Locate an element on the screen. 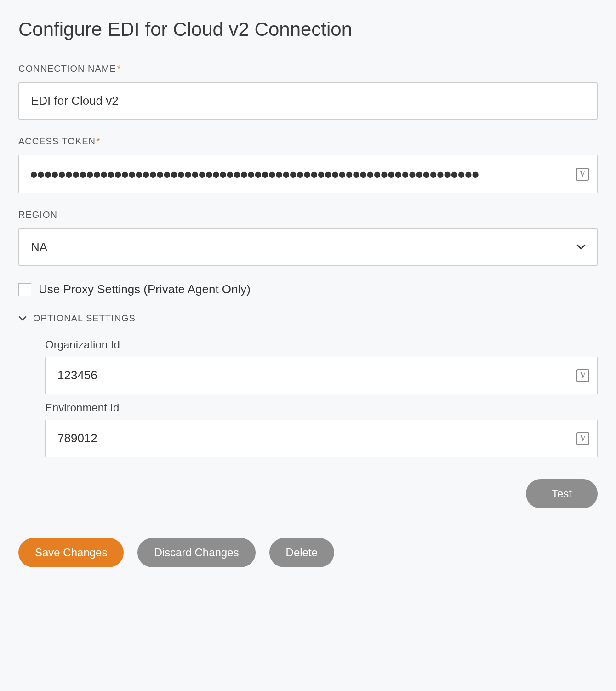  access-token-label: ACCESS TOKEN* is located at coordinates (308, 142).